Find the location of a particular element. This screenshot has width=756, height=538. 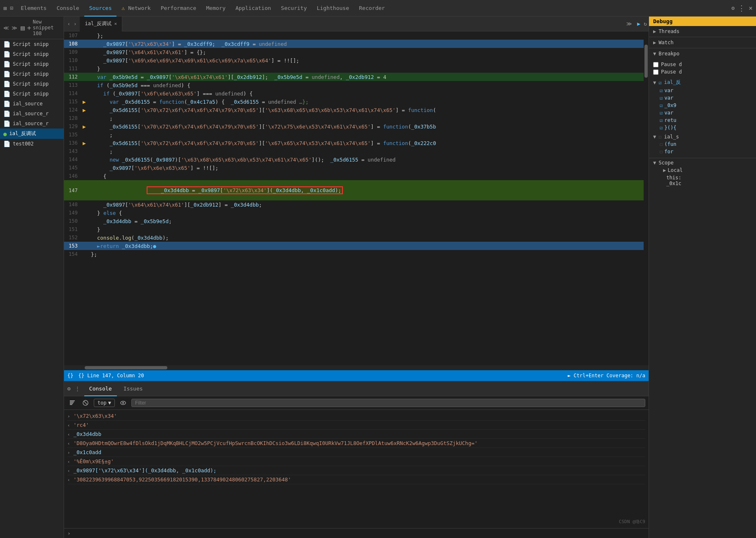

line-num-115: 115 is located at coordinates (74, 102).